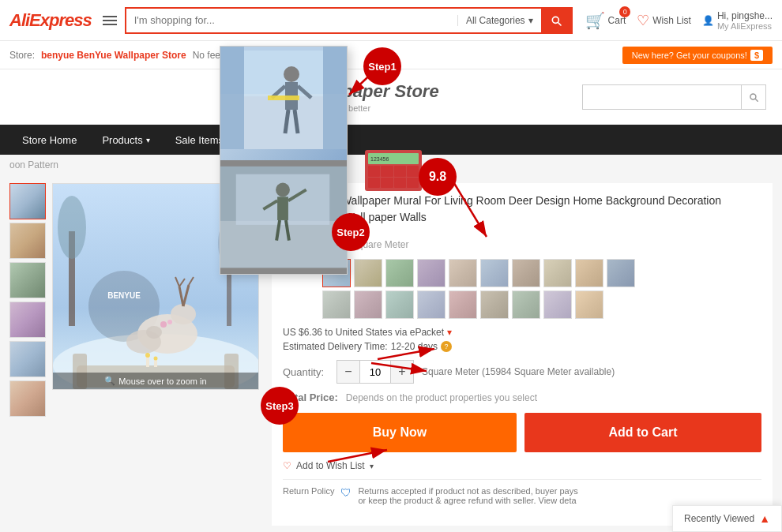  What do you see at coordinates (335, 347) in the screenshot?
I see `delivery-label: Estimated Delivery Time:` at bounding box center [335, 347].